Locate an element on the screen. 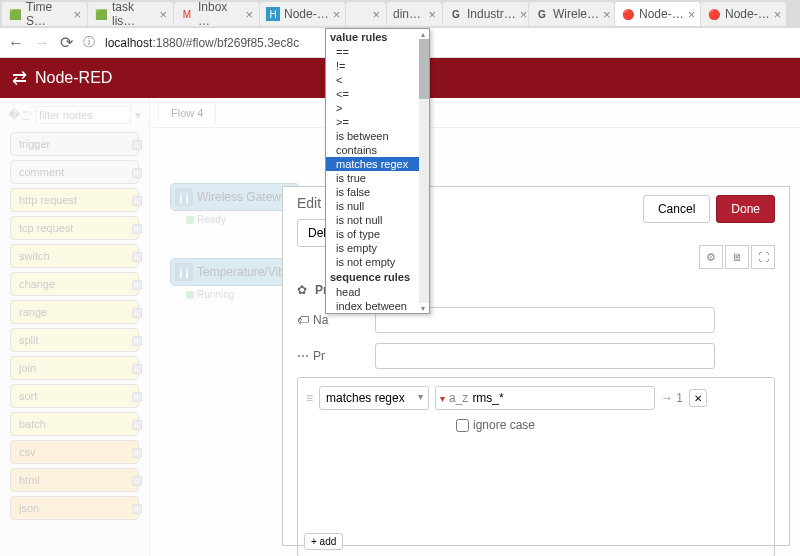 This screenshot has width=800, height=556. remove-rule-button: ✕ is located at coordinates (698, 398).